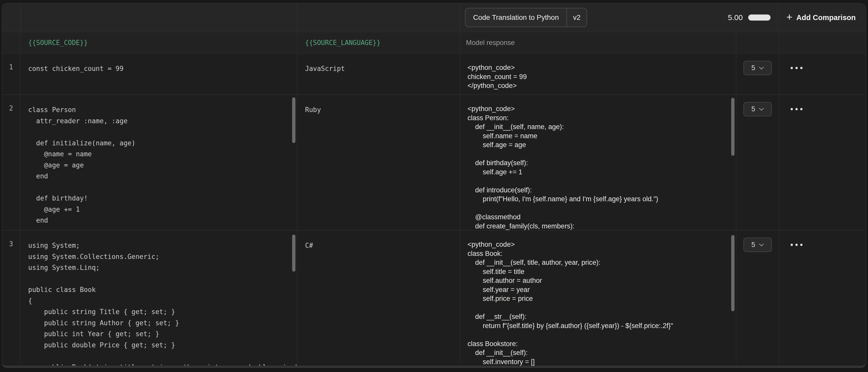 Image resolution: width=868 pixels, height=372 pixels. Describe the element at coordinates (598, 163) in the screenshot. I see `model-response-cell: <python_code> class Person: def __init__…` at that location.